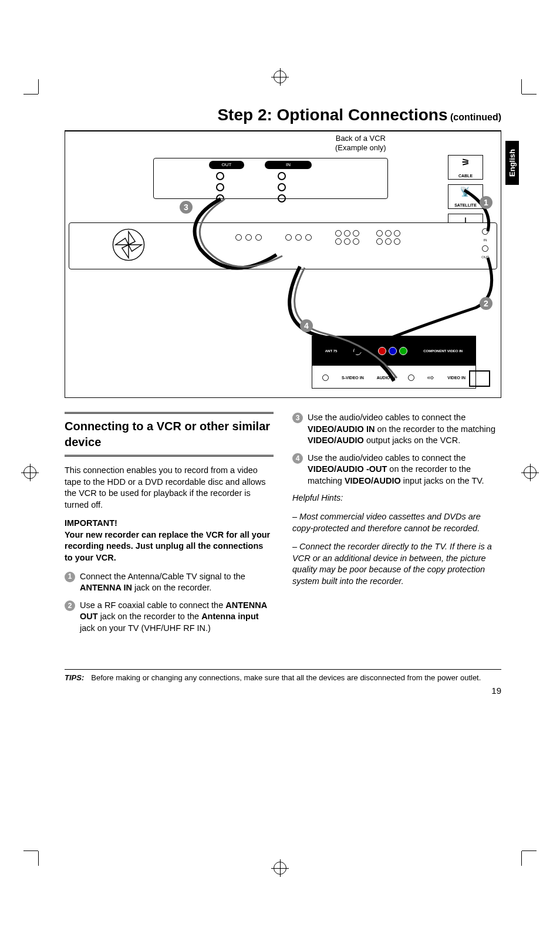  I want to click on satellite-icon: 📡, so click(465, 191).